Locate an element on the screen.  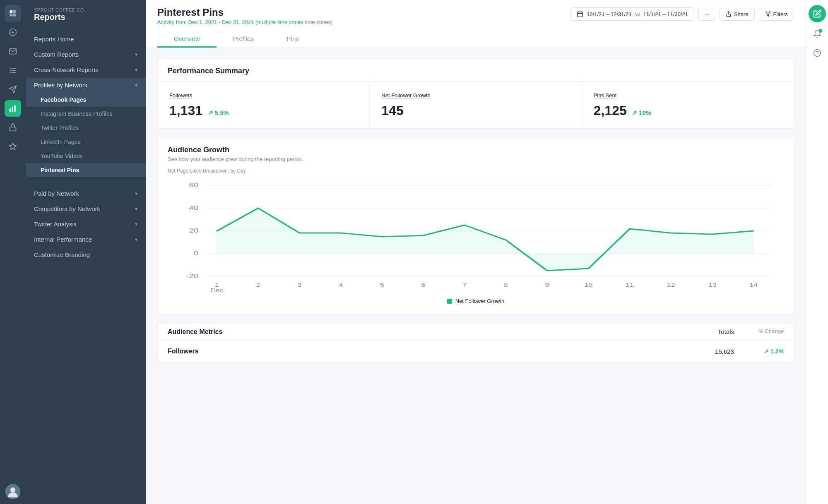
audience-growth-subtitle: See how your audience grew during the re… is located at coordinates (476, 159).